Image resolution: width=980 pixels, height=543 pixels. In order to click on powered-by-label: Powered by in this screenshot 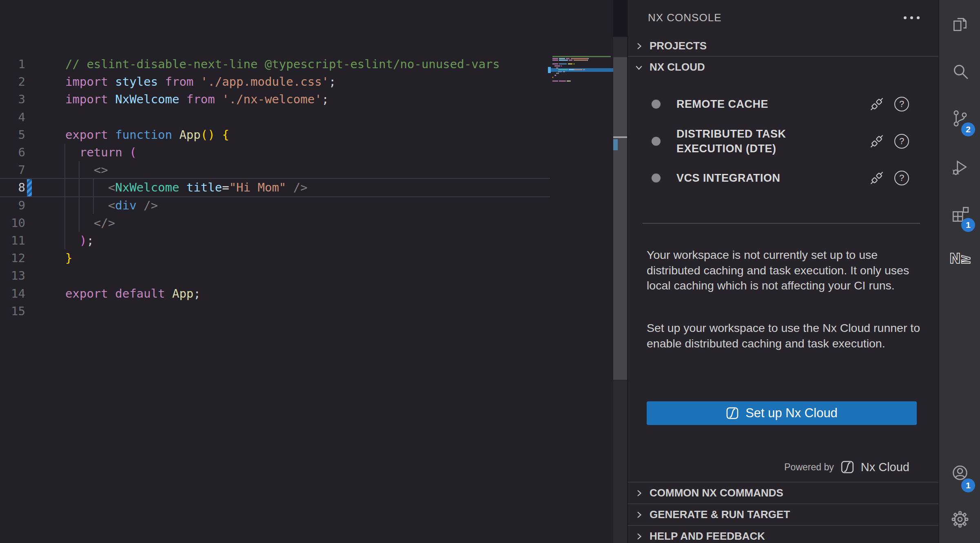, I will do `click(809, 467)`.